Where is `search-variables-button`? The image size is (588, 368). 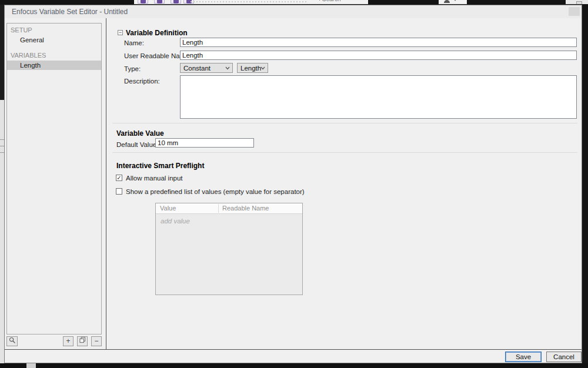
search-variables-button is located at coordinates (12, 341).